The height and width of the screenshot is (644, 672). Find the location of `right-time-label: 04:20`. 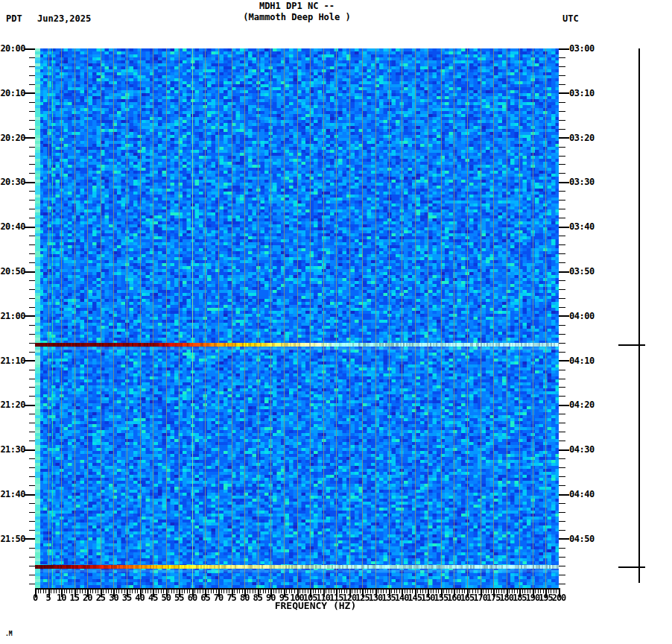

right-time-label: 04:20 is located at coordinates (586, 405).